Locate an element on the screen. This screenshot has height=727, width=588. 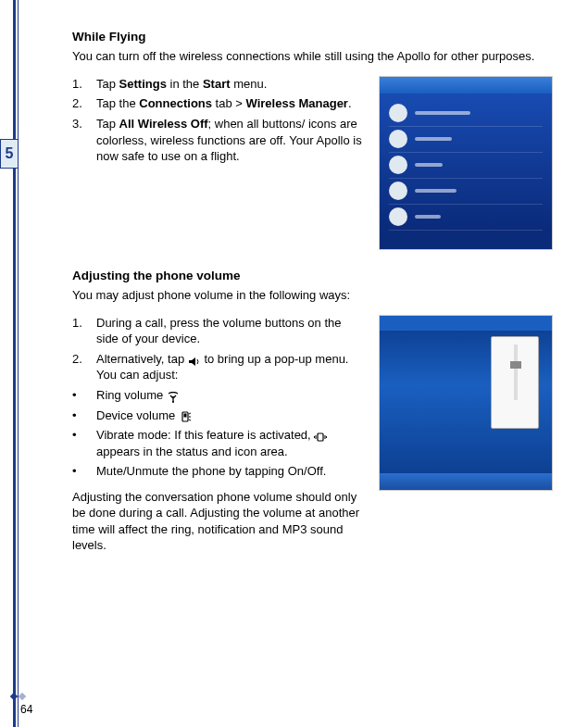
page-number: 64 is located at coordinates (26, 709).